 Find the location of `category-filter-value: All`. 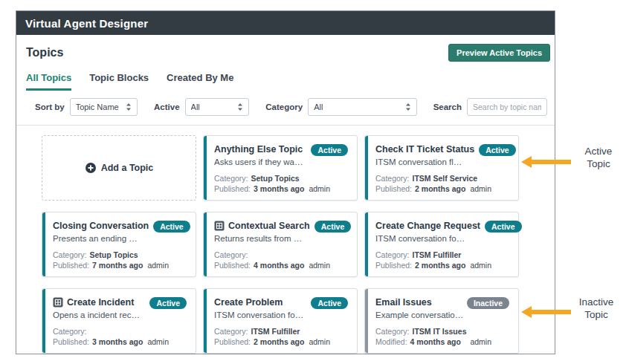

category-filter-value: All is located at coordinates (318, 107).